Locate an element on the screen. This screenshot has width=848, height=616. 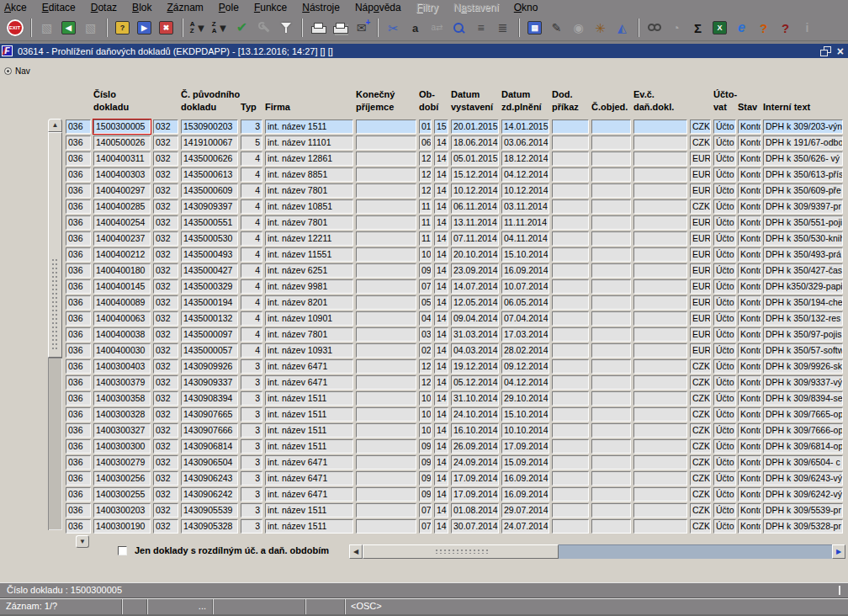
cell-cislo-puvodniho: 1435000057 is located at coordinates (209, 350).